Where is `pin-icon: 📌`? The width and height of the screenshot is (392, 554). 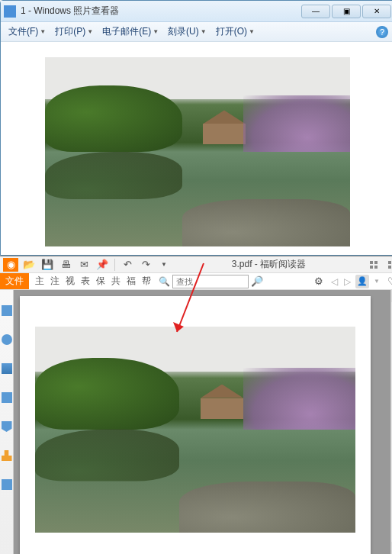 pin-icon: 📌 is located at coordinates (102, 265).